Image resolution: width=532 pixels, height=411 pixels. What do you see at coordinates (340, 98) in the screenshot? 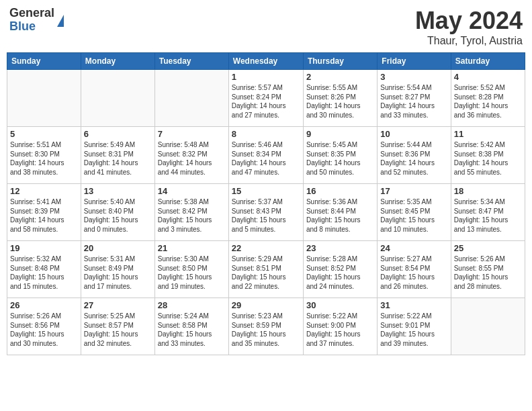
I see `calendar-cell: 2Sunrise: 5:55 AM Sunset: 8:26 PM Daylig…` at bounding box center [340, 98].